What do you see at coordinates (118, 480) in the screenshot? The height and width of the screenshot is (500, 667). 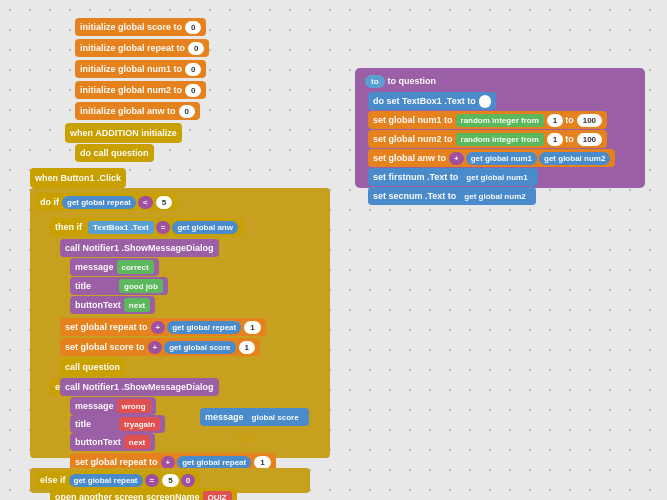 I see `else-if-block: else if get global repeat = 5 0` at bounding box center [118, 480].